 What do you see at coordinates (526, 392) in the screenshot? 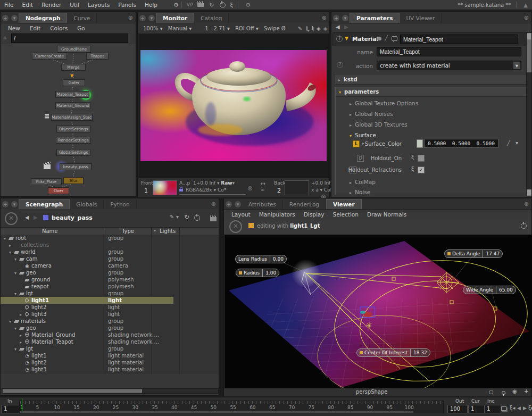
I see `add-view-icon` at bounding box center [526, 392].